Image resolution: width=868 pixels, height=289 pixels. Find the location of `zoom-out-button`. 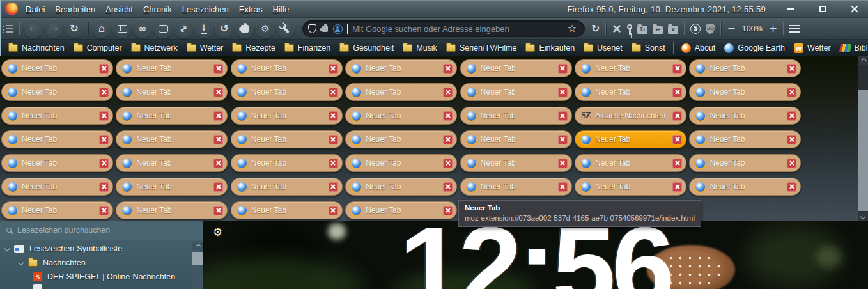

zoom-out-button is located at coordinates (731, 29).